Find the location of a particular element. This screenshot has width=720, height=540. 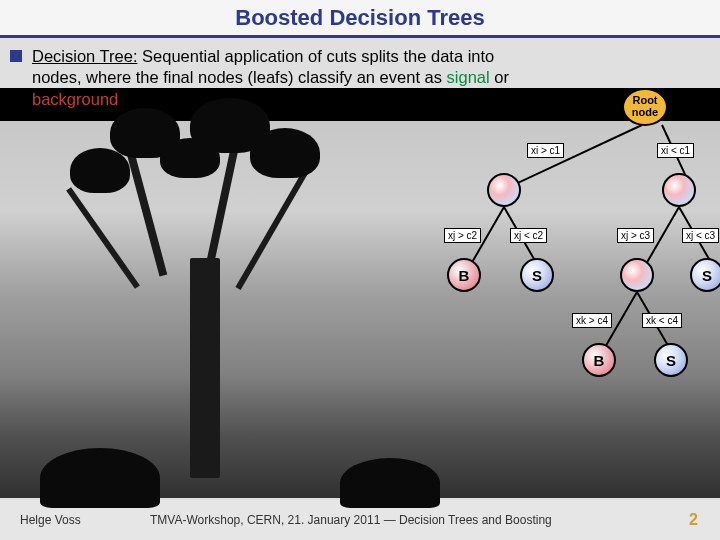

signal-word: signal is located at coordinates (468, 77).